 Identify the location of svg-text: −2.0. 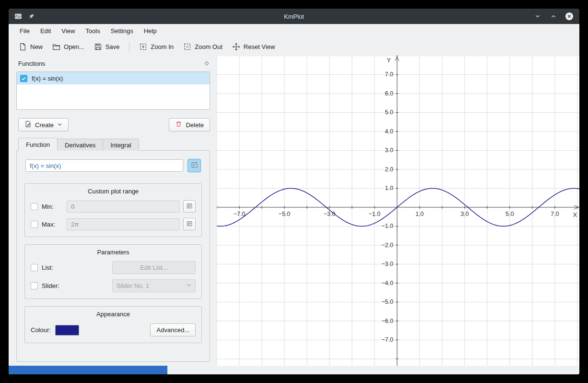
(388, 245).